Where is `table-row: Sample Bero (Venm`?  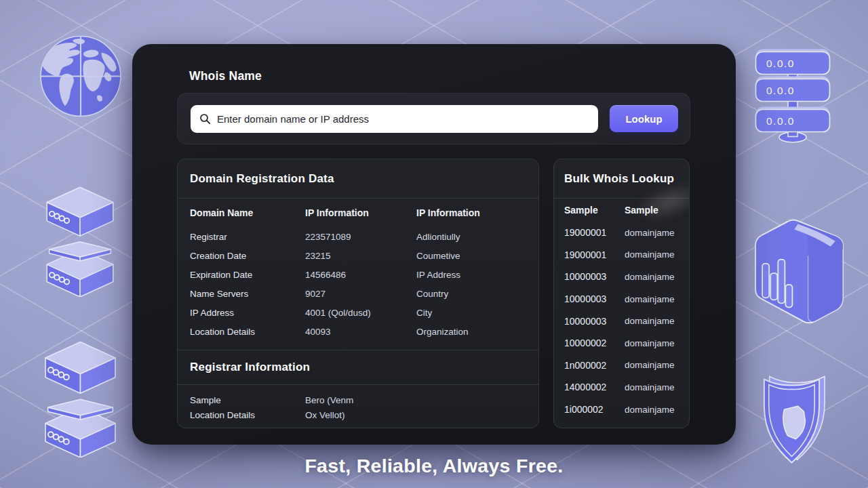
table-row: Sample Bero (Venm is located at coordinates (358, 401).